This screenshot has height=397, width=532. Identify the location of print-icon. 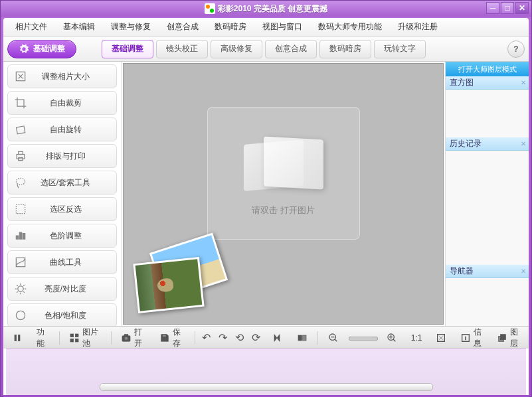
(21, 156).